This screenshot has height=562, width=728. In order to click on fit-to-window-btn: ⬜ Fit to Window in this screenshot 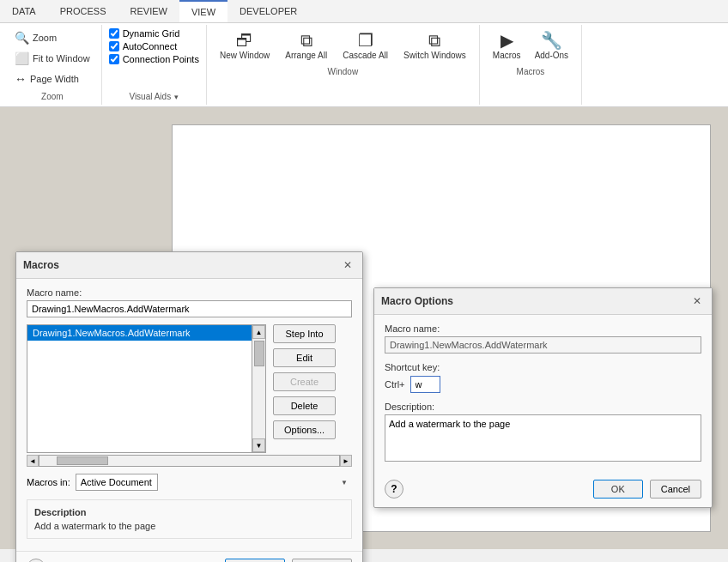, I will do `click(52, 58)`.